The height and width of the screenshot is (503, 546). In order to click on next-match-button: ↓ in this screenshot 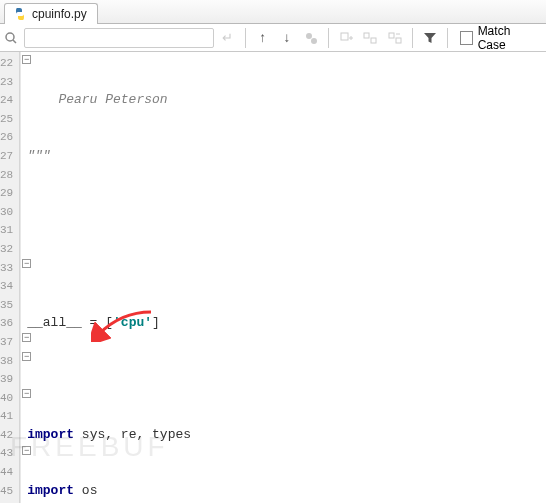, I will do `click(287, 38)`.